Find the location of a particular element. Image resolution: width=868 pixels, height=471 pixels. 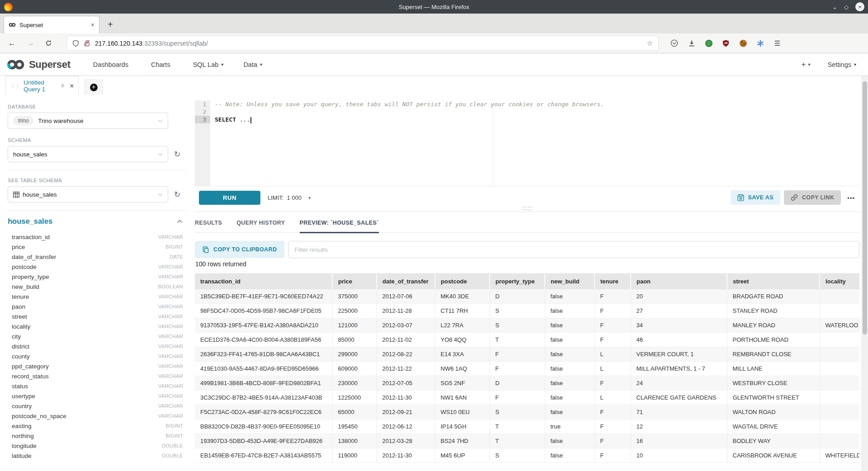

copy-link-button: COPY LINK is located at coordinates (812, 198).